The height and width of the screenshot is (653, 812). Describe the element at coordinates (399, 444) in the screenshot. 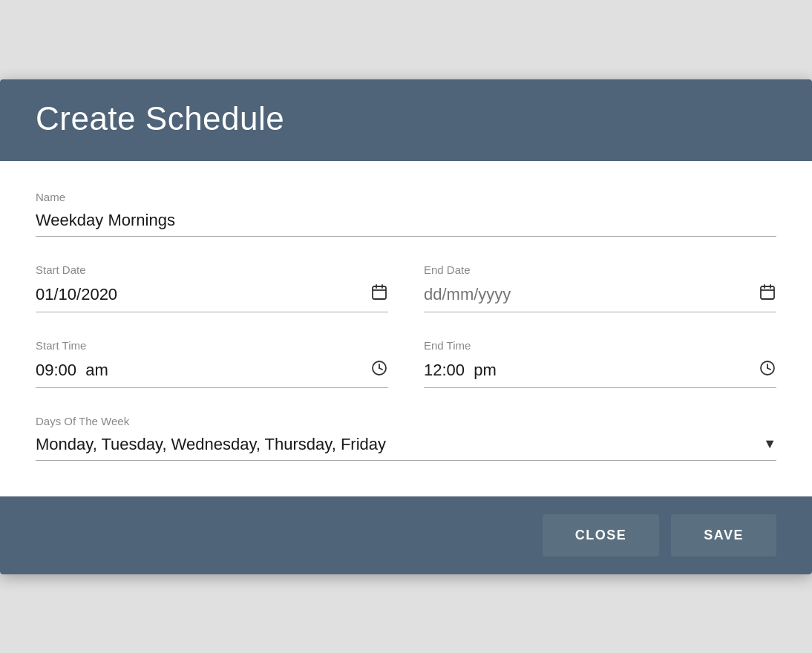

I see `days-select-value: Monday, Tuesday, Wednesday, Thursday, Fr…` at that location.